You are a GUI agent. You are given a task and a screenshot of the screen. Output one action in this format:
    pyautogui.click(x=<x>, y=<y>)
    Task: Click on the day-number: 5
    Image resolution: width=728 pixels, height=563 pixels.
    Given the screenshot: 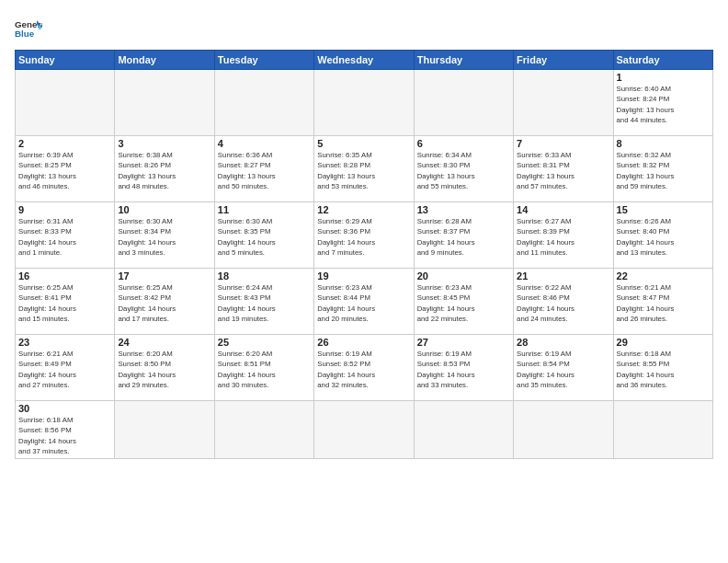 What is the action you would take?
    pyautogui.click(x=364, y=144)
    